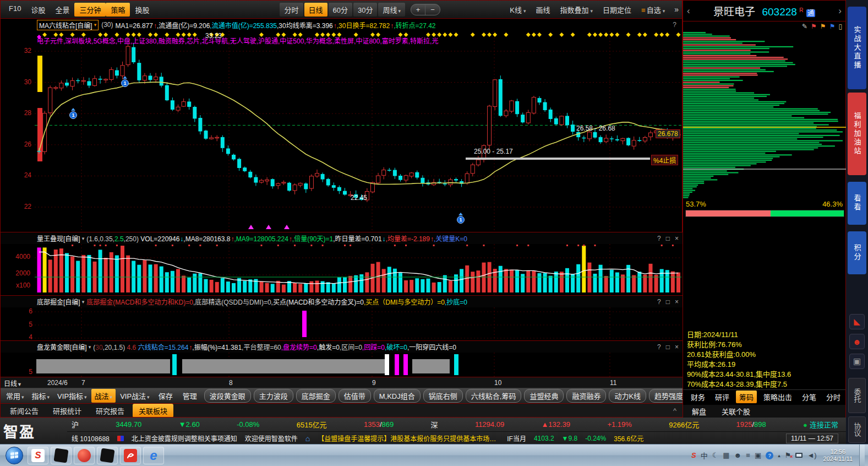 The image size is (868, 466). I want to click on chart-tool-3: 日期定位, so click(617, 10).